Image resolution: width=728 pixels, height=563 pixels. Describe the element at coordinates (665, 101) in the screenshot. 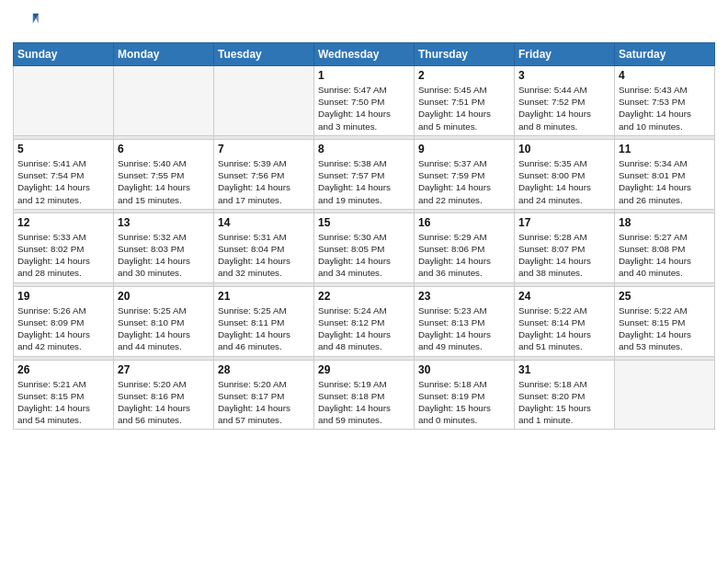

I see `calendar-cell: 4Sunrise: 5:43 AMSunset: 7:53 PMDaylight…` at that location.